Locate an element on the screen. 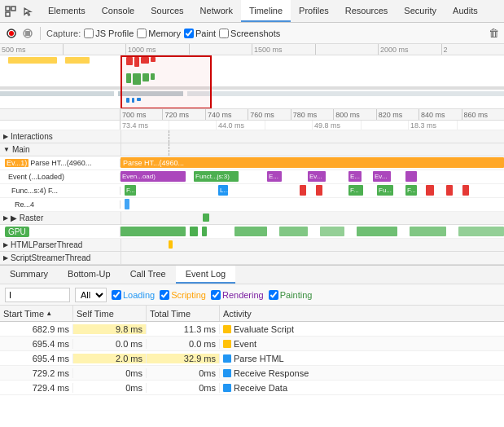 The image size is (504, 427). raster-expand: ▶ is located at coordinates (6, 218).